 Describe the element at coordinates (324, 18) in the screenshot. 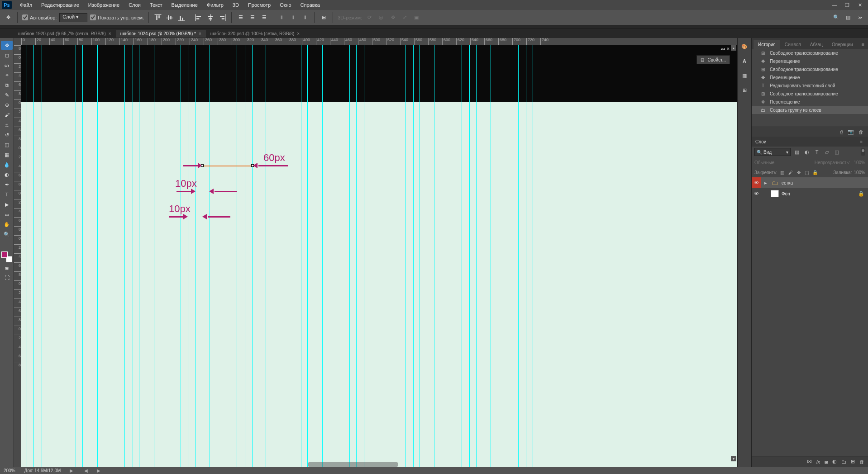

I see `auto-align-icon: ⊞` at that location.